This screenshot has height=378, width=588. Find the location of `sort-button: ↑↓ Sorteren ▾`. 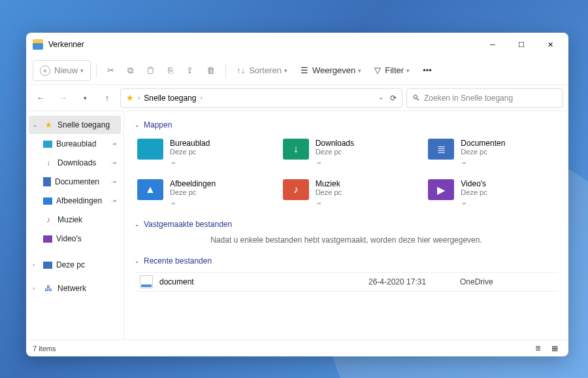

sort-button: ↑↓ Sorteren ▾ is located at coordinates (262, 71).